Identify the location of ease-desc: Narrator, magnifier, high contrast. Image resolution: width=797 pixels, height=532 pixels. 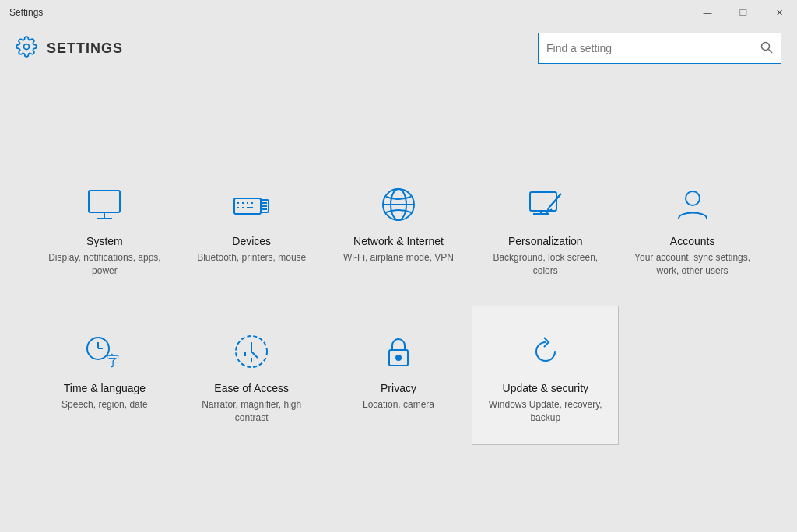
(252, 411).